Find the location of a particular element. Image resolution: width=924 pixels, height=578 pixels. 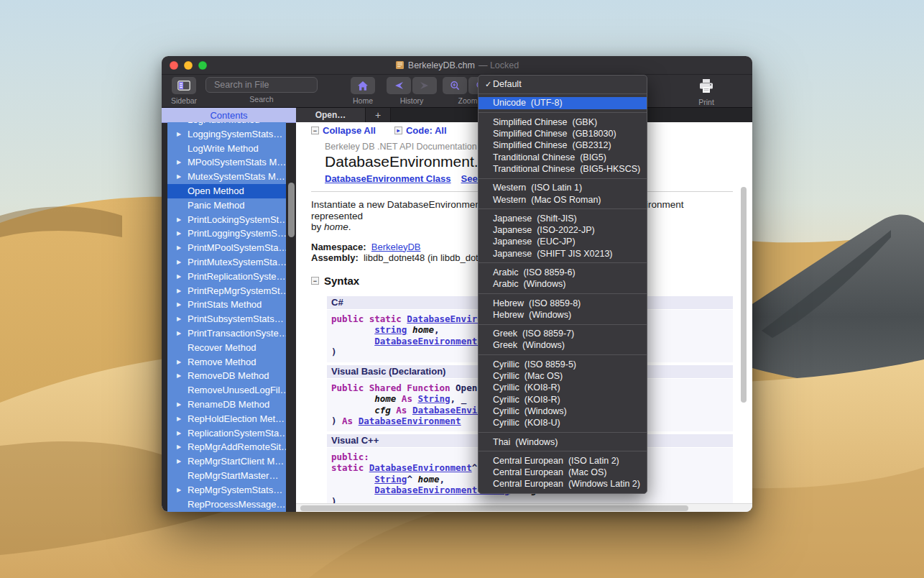

menu-item: Central European (ISO Latin 2) is located at coordinates (563, 461).